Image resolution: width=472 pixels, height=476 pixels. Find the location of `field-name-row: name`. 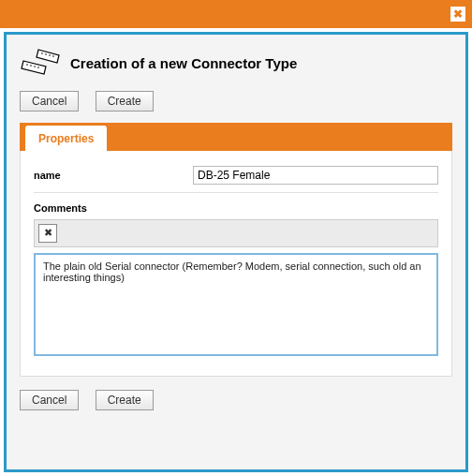

field-name-row: name is located at coordinates (236, 180).